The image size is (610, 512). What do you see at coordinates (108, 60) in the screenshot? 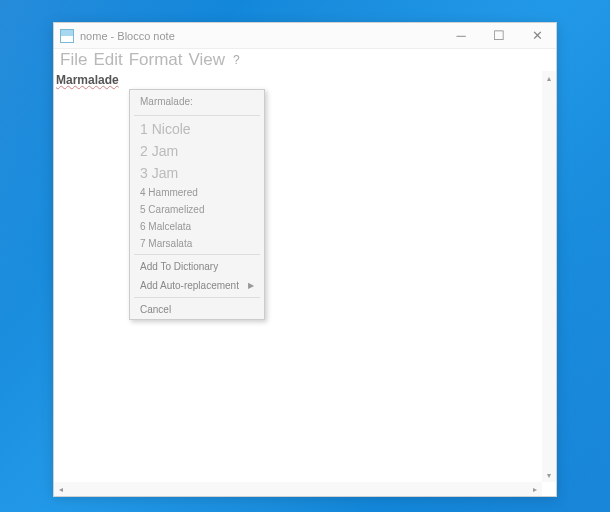
I see `menu-edit: Edit` at bounding box center [108, 60].